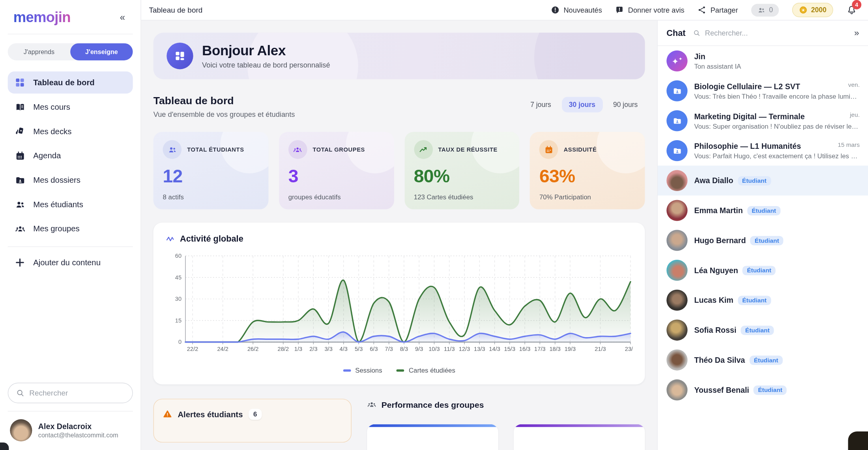 This screenshot has width=868, height=450. I want to click on activity-chart: 01530456022/224/226/228/21/32/33/34/35/3…, so click(399, 307).